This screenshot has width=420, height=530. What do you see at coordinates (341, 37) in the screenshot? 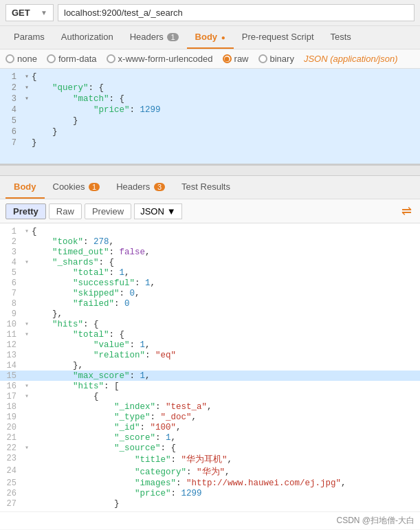
I see `tab-tests: Tests` at bounding box center [341, 37].